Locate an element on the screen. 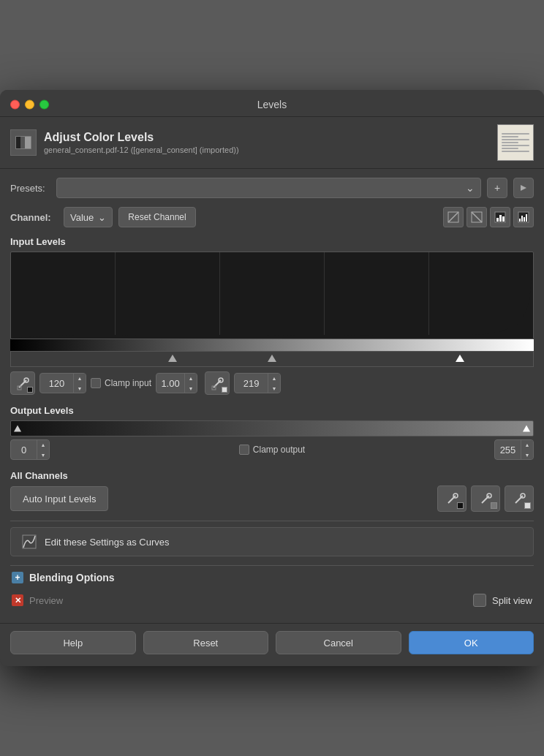  thumbnail is located at coordinates (515, 143).